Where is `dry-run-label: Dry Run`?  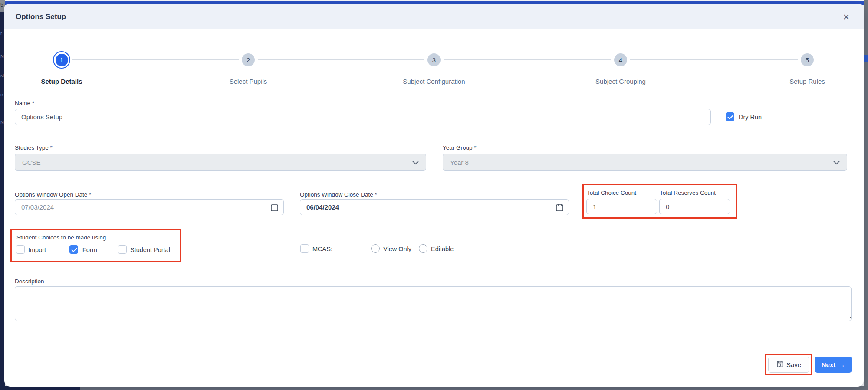
dry-run-label: Dry Run is located at coordinates (750, 117).